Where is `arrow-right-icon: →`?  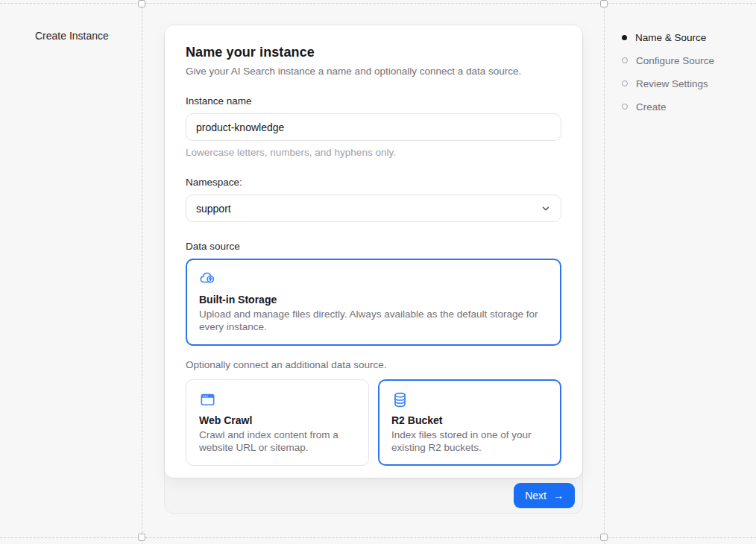
arrow-right-icon: → is located at coordinates (558, 496).